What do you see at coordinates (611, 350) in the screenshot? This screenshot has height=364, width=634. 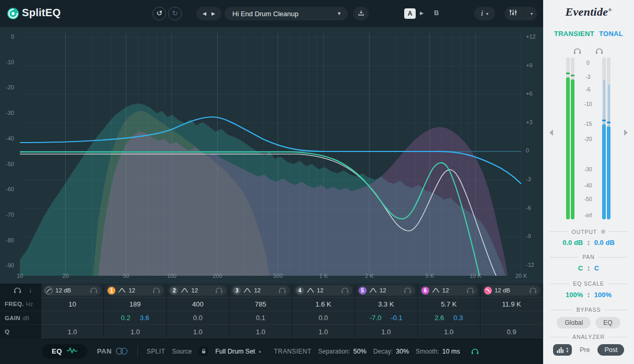 I see `analyzer-post-button: Post` at bounding box center [611, 350].